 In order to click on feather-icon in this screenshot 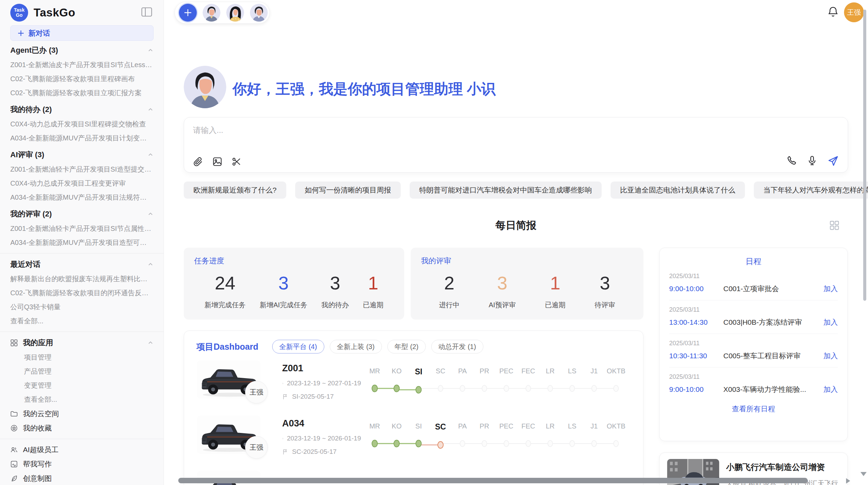, I will do `click(14, 478)`.